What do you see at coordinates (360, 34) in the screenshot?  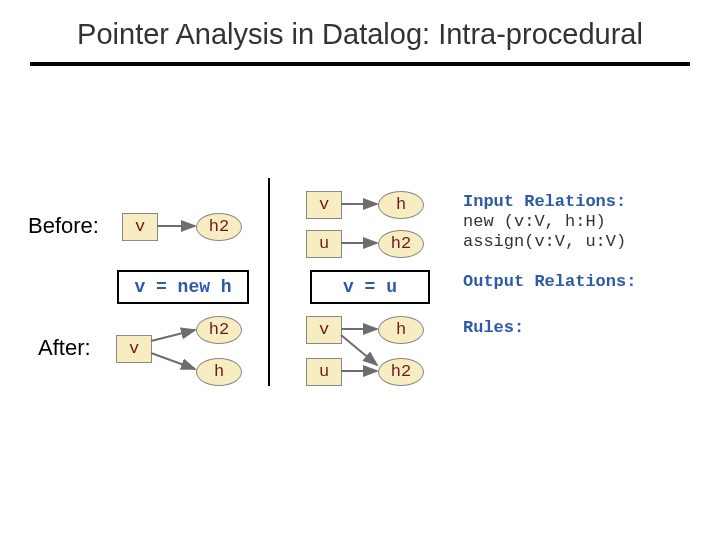 I see `slide-title: Pointer Analysis in Datalog: Intra-proce…` at bounding box center [360, 34].